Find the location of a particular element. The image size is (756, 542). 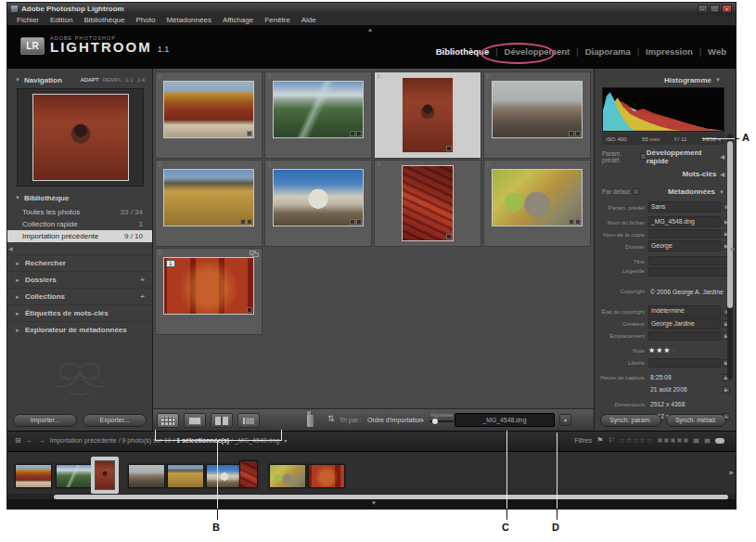

tab-diaporama: Diaporama is located at coordinates (609, 52).